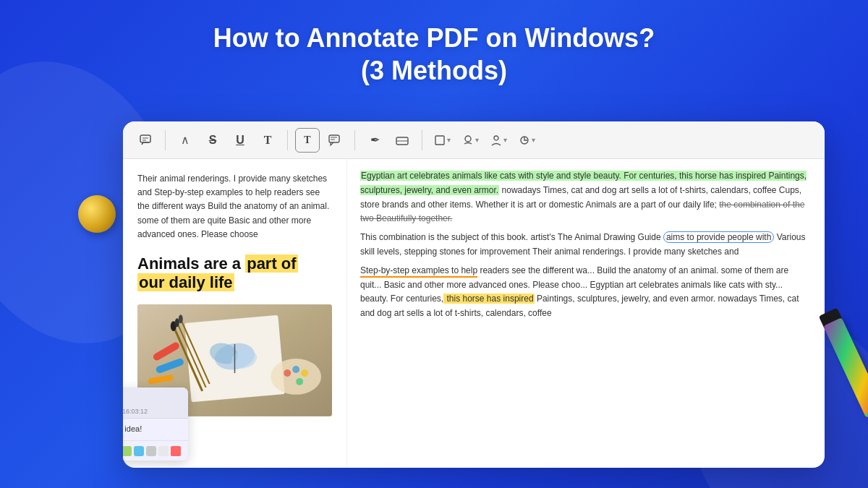 The width and height of the screenshot is (868, 488). I want to click on heading-line2: our daily life, so click(186, 282).